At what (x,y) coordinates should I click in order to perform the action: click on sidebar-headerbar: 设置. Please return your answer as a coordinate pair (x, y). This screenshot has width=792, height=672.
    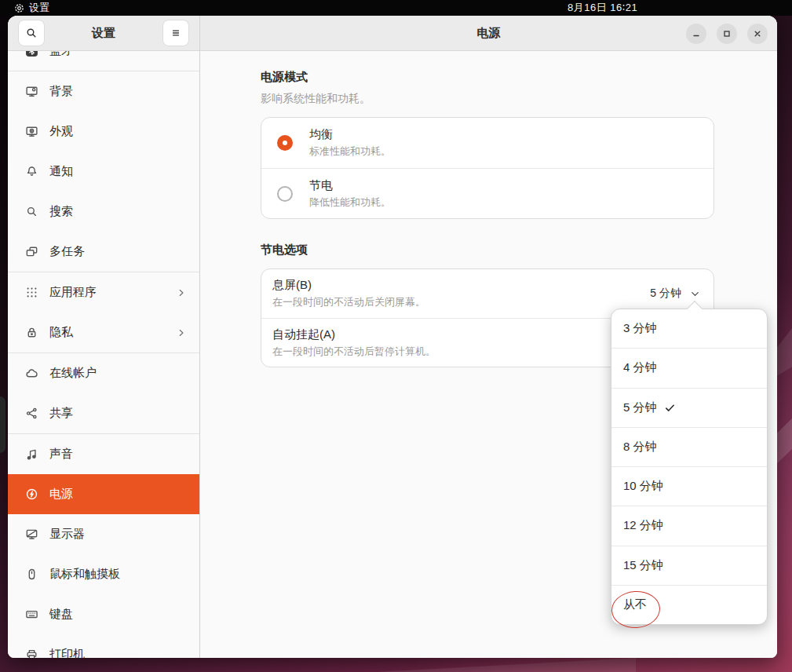
    Looking at the image, I should click on (104, 33).